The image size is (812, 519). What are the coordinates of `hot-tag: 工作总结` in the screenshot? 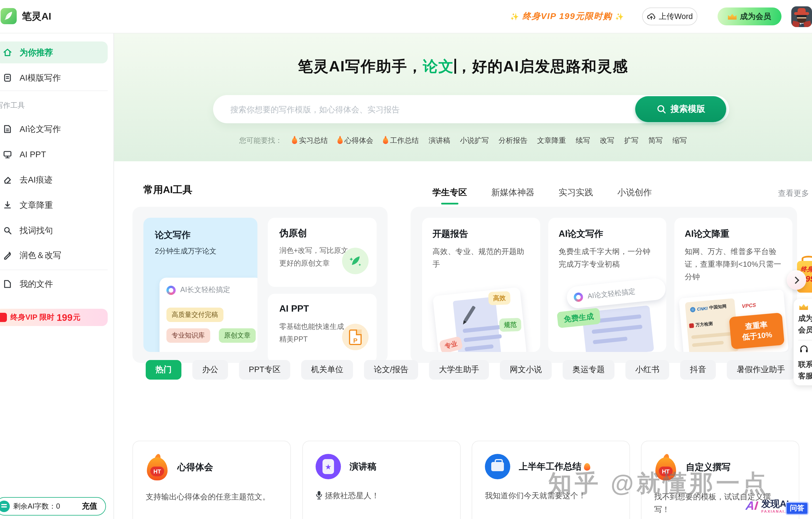 It's located at (401, 141).